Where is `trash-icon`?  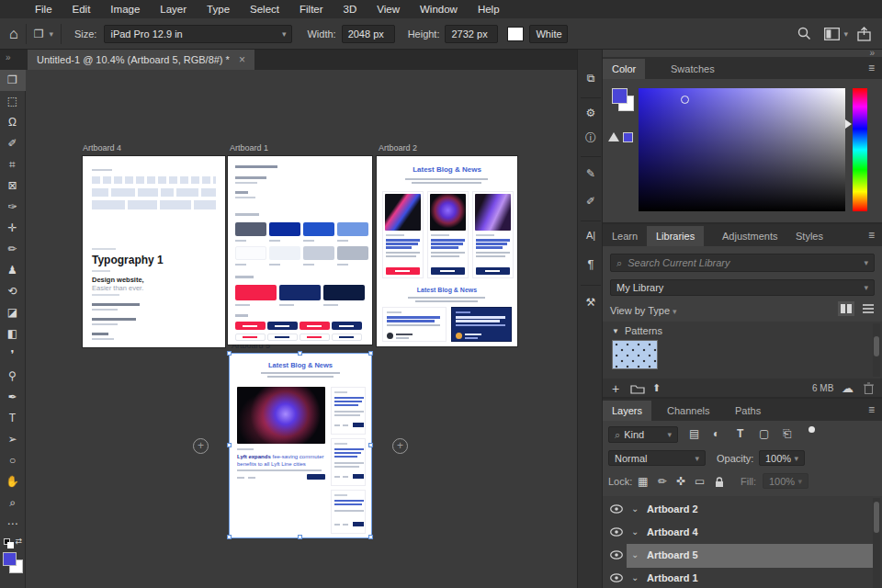 trash-icon is located at coordinates (869, 388).